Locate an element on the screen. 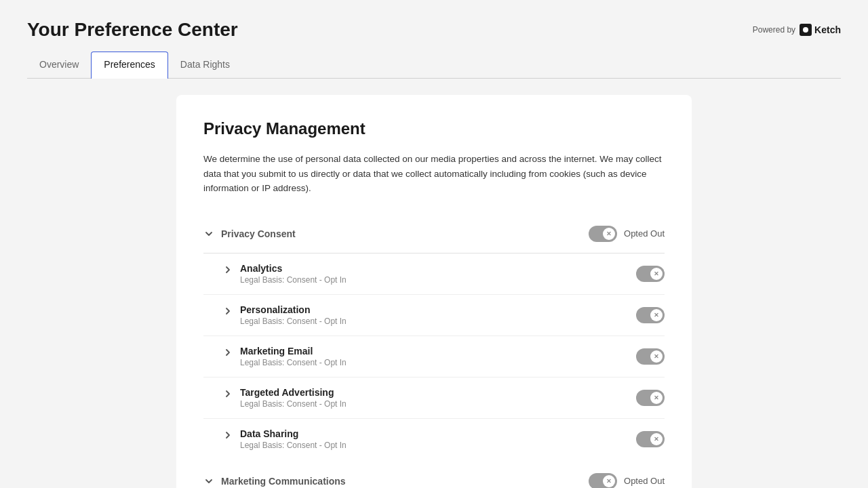 The image size is (868, 488). tab-data-rights: Data Rights is located at coordinates (205, 65).